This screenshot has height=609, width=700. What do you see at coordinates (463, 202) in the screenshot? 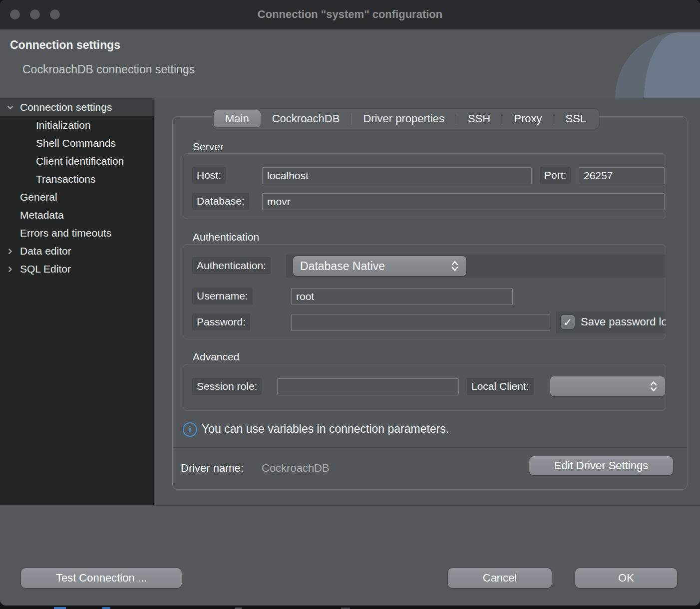
I see `database-input` at bounding box center [463, 202].